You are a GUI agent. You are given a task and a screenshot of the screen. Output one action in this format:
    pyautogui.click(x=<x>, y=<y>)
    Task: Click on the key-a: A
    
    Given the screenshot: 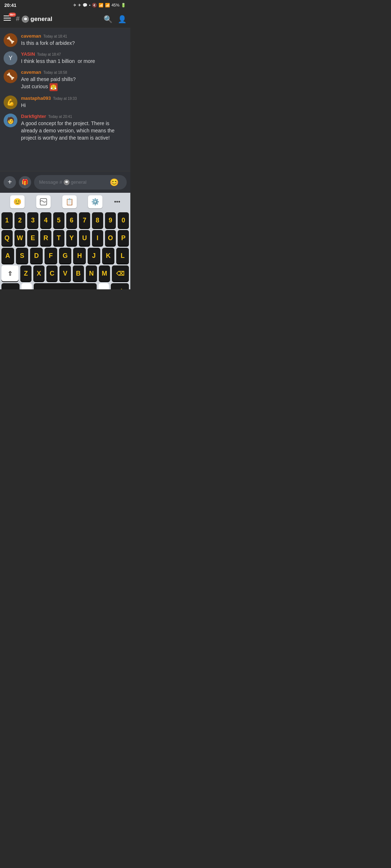 What is the action you would take?
    pyautogui.click(x=8, y=256)
    